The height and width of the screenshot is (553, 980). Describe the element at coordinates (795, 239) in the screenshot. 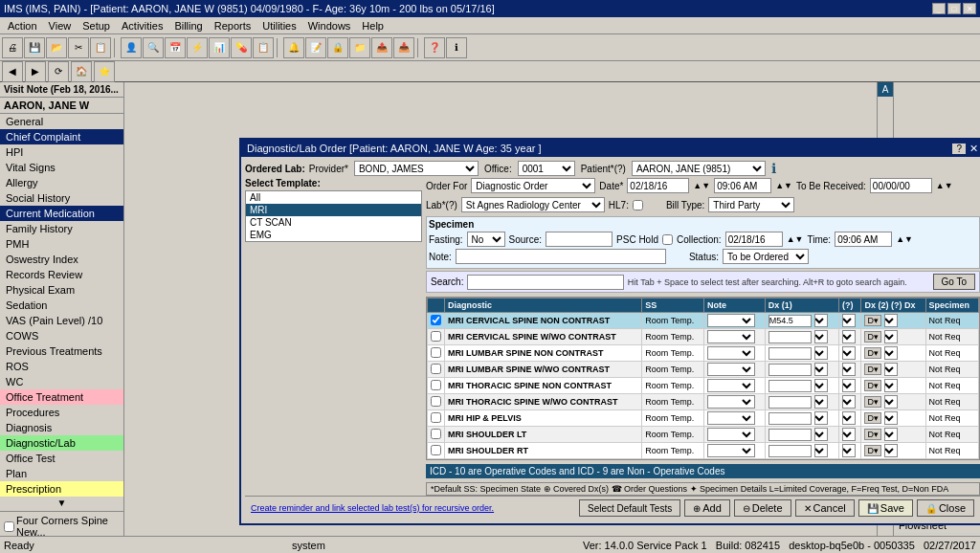

I see `collection-spinner: ▲▼` at that location.